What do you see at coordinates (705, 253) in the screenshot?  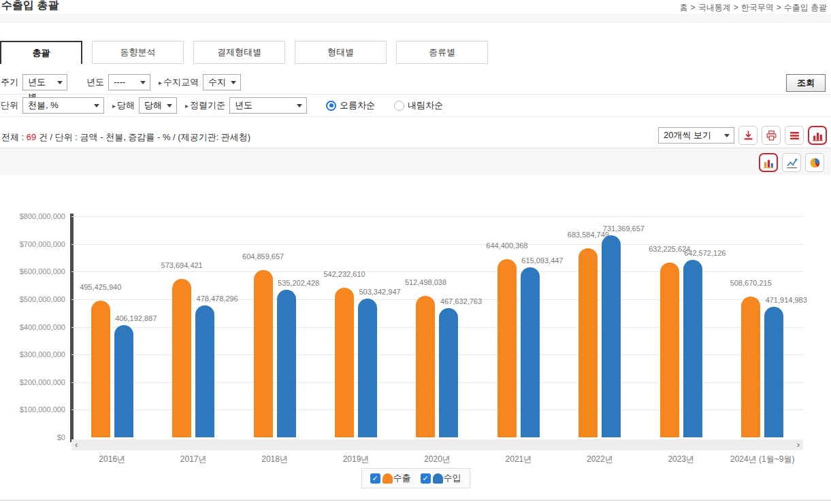 I see `value-label-수입: 642,572,126` at bounding box center [705, 253].